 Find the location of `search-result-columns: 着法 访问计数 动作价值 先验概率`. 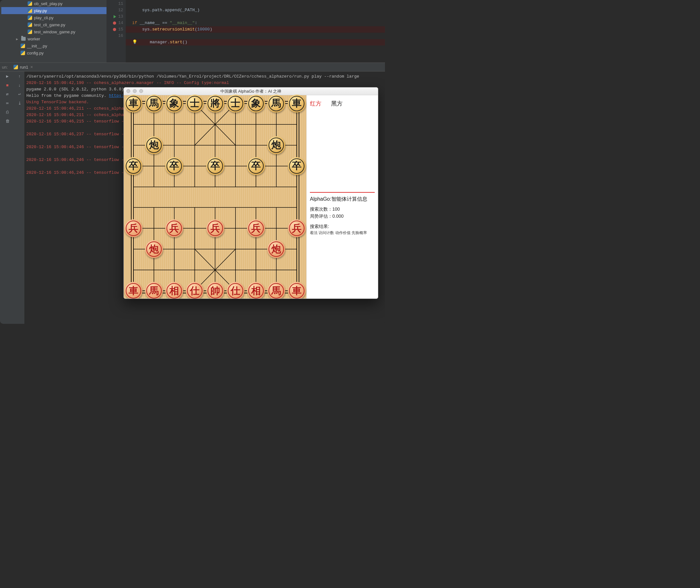

search-result-columns: 着法 访问计数 动作价值 先验概率 is located at coordinates (342, 233).